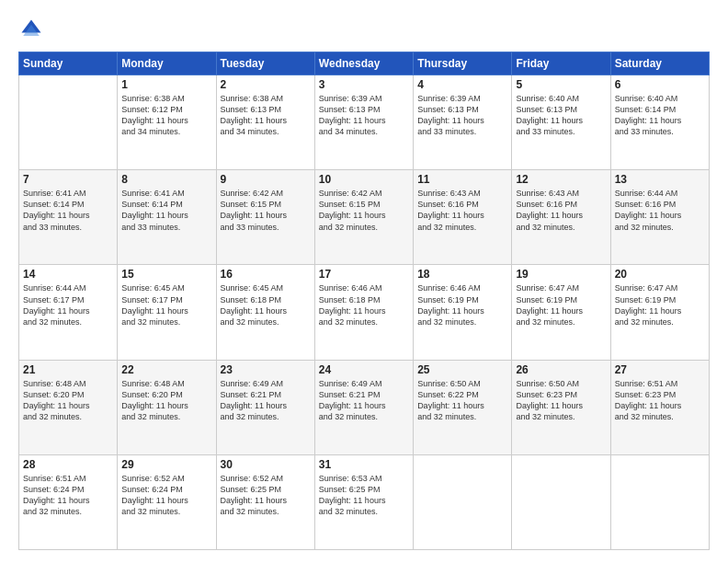 This screenshot has width=728, height=563. Describe the element at coordinates (364, 64) in the screenshot. I see `weekday-header-wednesday: Wednesday` at that location.